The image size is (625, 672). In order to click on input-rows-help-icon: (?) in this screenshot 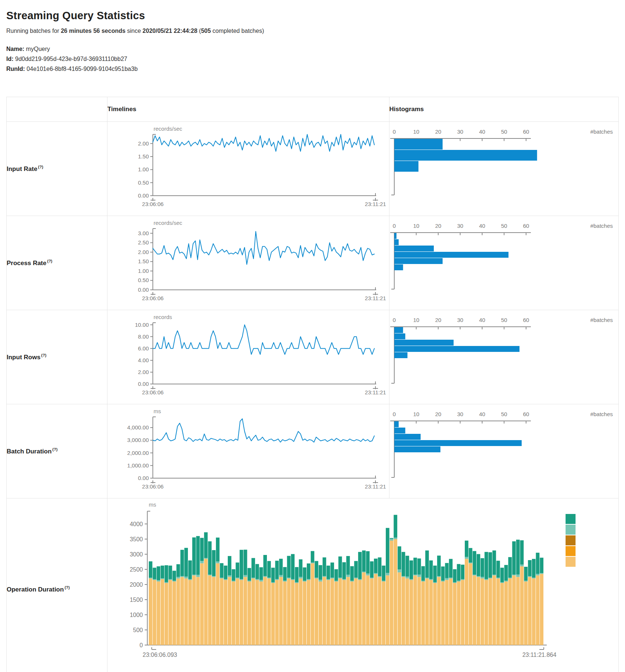, I will do `click(44, 355)`.